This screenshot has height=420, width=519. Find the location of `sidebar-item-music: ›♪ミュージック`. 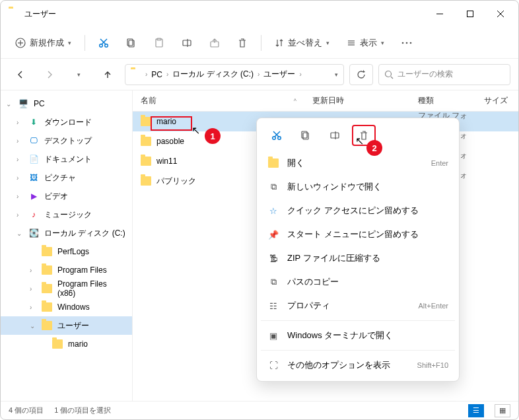

sidebar-item-music: ›♪ミュージック is located at coordinates (66, 215).